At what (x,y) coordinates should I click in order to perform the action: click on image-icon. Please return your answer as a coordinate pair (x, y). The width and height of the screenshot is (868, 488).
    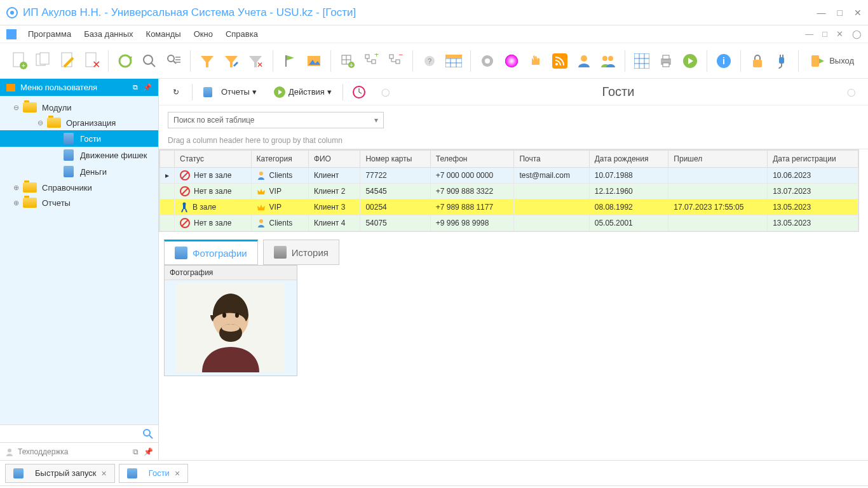
    Looking at the image, I should click on (314, 61).